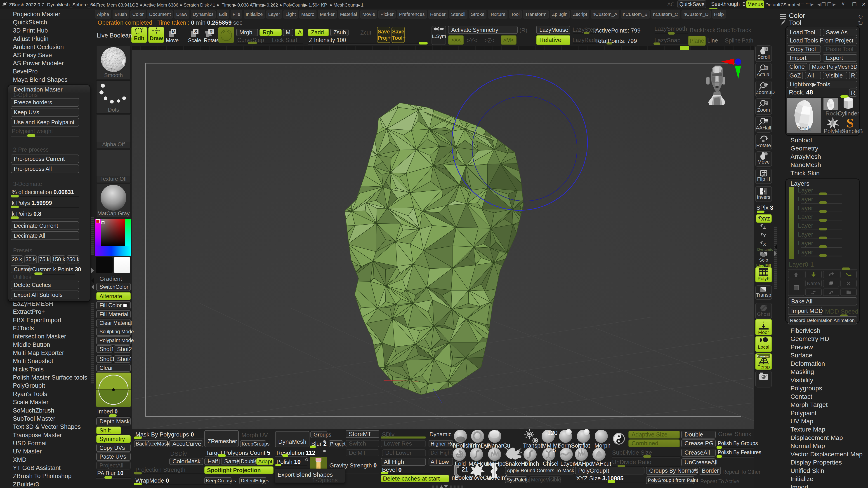  Describe the element at coordinates (765, 227) in the screenshot. I see `svg-text: Z` at that location.